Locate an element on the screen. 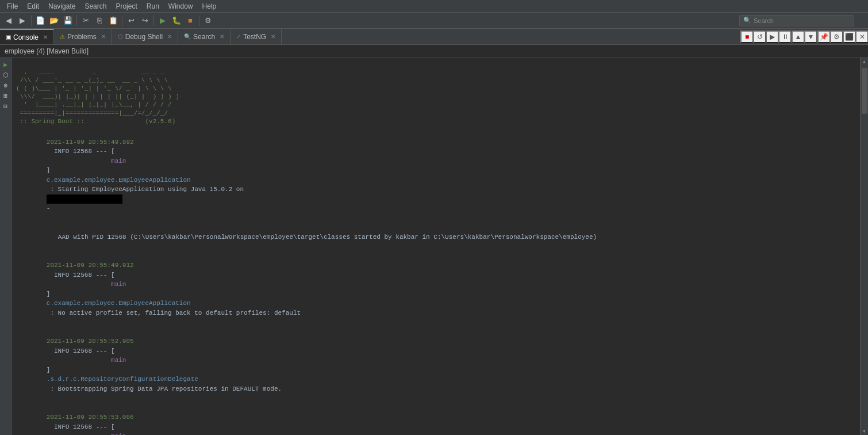 The height and width of the screenshot is (435, 868). menu-run: Run is located at coordinates (153, 6).